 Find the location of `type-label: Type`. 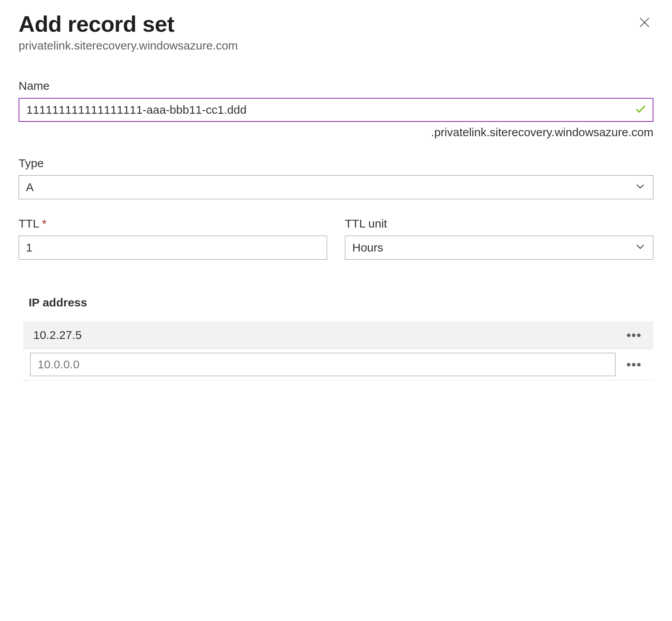

type-label: Type is located at coordinates (336, 163).